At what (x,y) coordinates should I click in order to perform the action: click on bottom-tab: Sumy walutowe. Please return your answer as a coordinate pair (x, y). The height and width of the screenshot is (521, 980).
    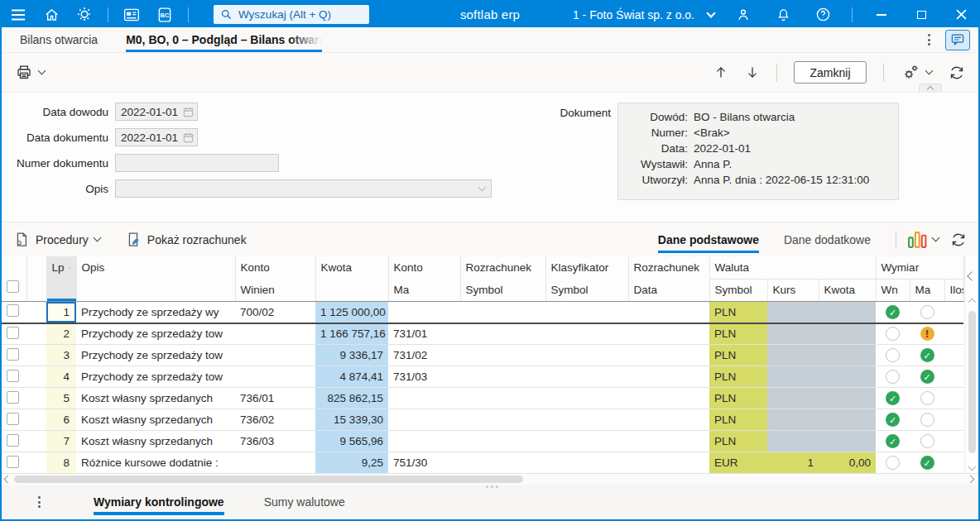
    Looking at the image, I should click on (305, 502).